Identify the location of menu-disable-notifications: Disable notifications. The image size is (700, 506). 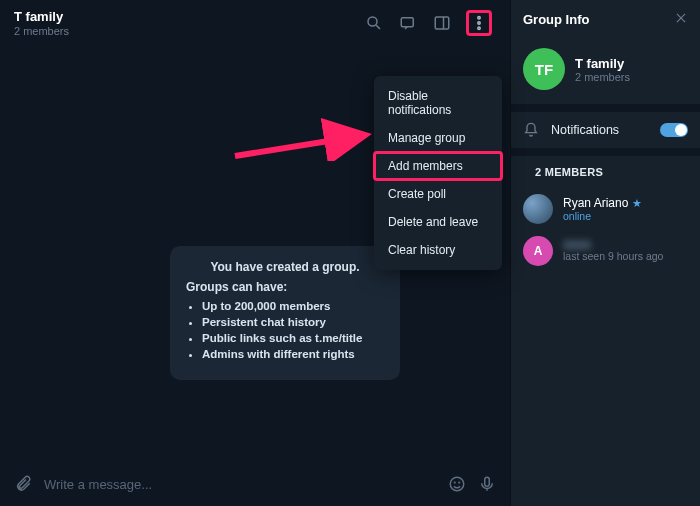
(438, 103).